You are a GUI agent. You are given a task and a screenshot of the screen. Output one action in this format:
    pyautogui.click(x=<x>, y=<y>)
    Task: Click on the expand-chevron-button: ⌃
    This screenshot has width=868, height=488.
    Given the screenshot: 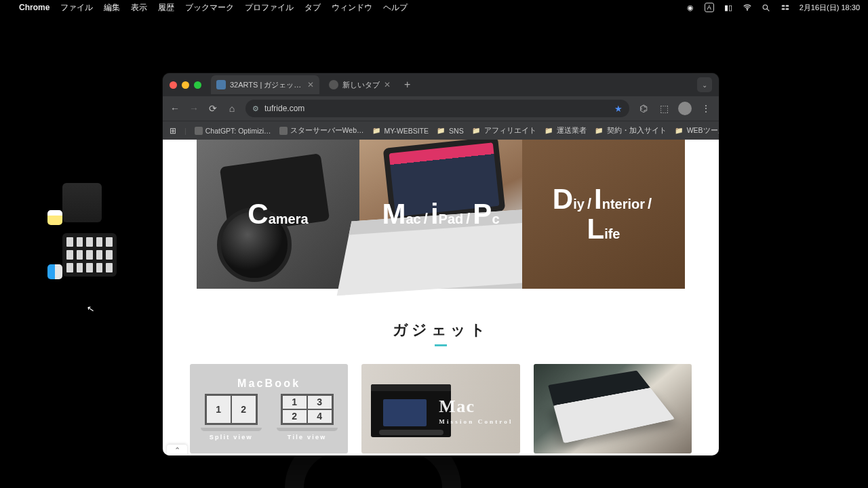 What is the action you would take?
    pyautogui.click(x=177, y=450)
    